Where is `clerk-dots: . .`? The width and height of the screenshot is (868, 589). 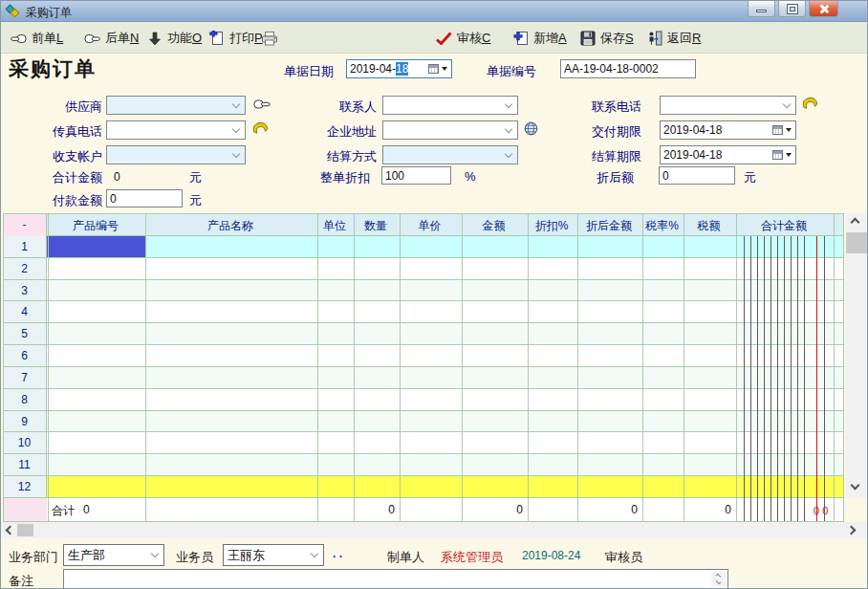
clerk-dots: . . is located at coordinates (337, 554).